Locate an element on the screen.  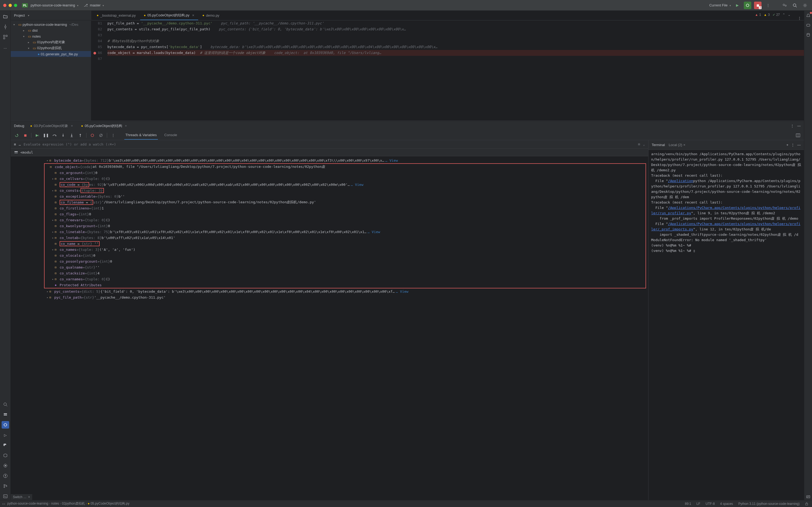
debug-button is located at coordinates (748, 5).